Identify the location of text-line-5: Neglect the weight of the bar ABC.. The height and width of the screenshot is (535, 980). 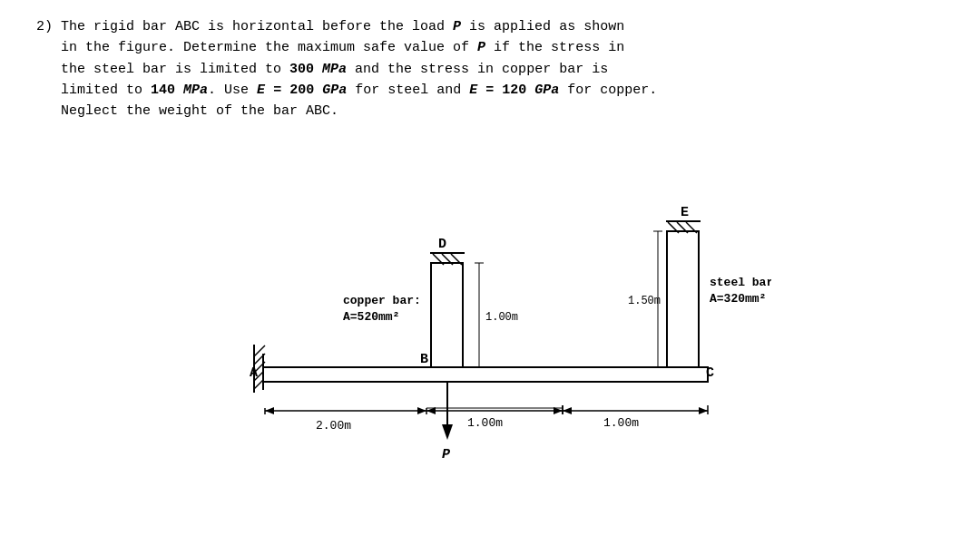
(490, 111).